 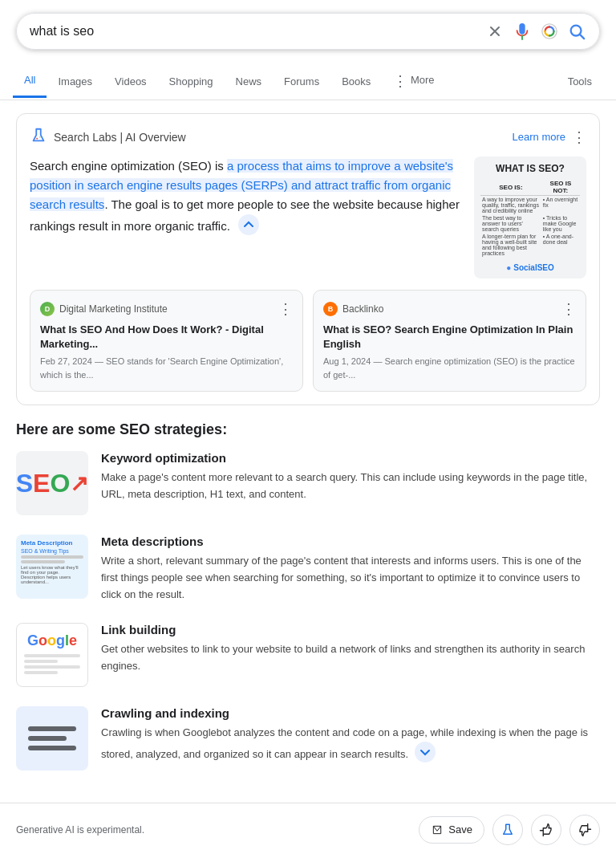 What do you see at coordinates (414, 81) in the screenshot?
I see `tab-more: ⋮ More` at bounding box center [414, 81].